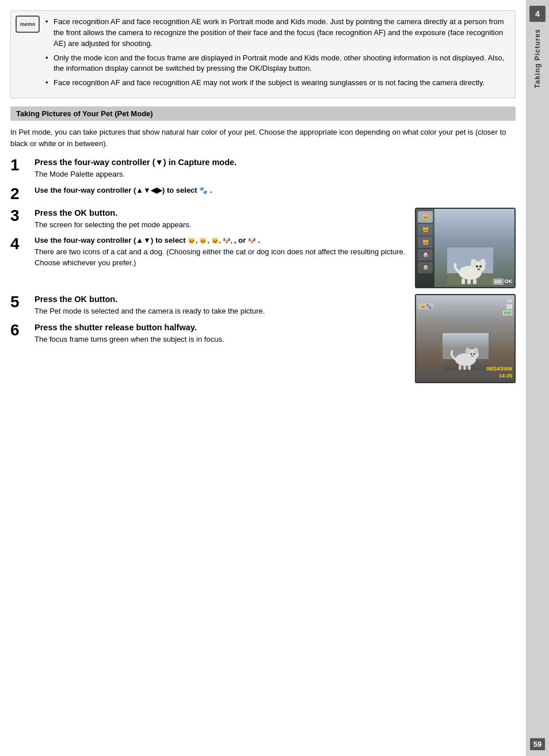  I want to click on pet-icon-dog-black: 🐶, so click(425, 268).